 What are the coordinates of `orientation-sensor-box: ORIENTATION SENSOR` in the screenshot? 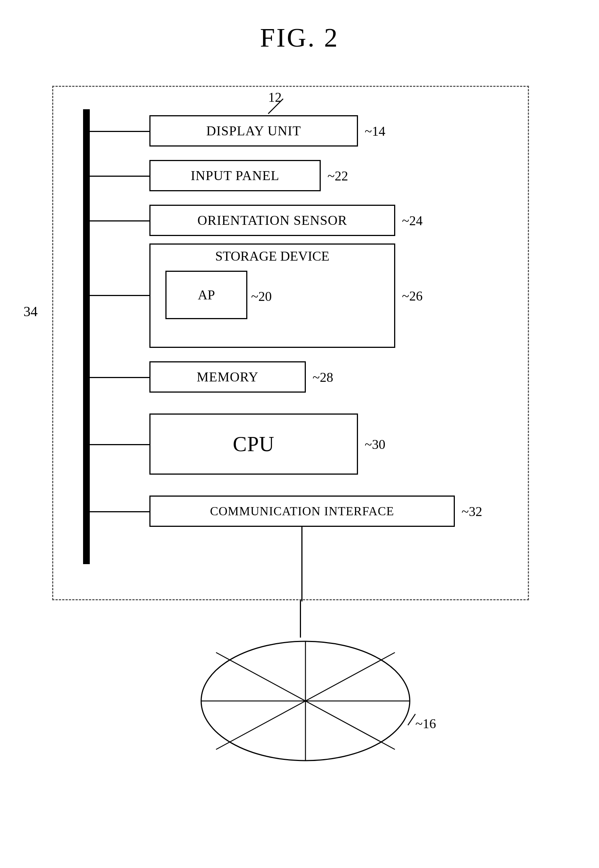 It's located at (272, 220).